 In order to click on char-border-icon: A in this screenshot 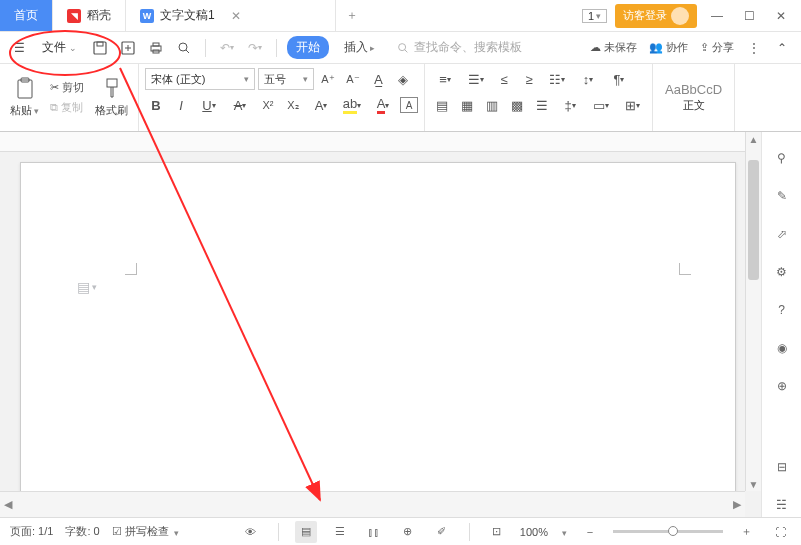, I will do `click(409, 105)`.